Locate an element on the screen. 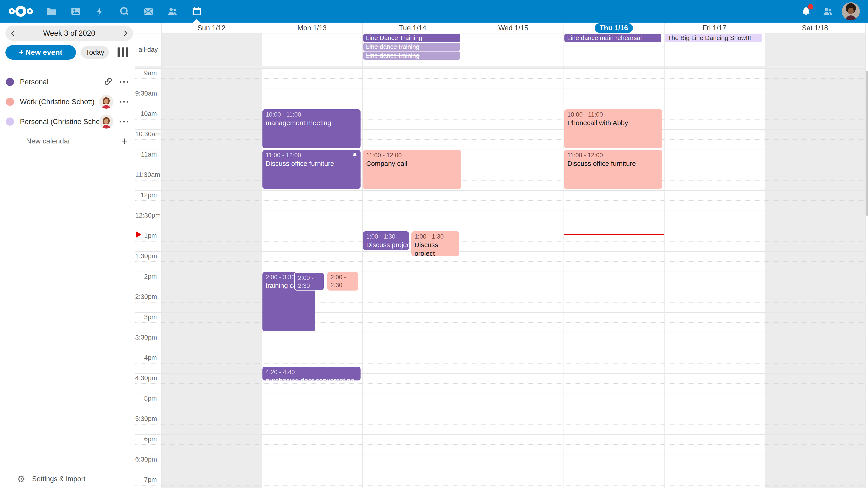 Image resolution: width=868 pixels, height=488 pixels. mail-app-icon is located at coordinates (148, 11).